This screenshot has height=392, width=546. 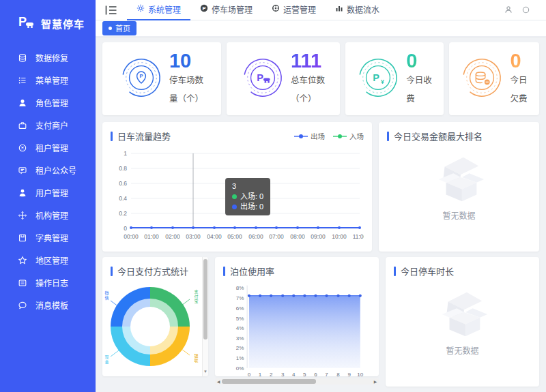 I want to click on parking-icon: P, so click(x=204, y=10).